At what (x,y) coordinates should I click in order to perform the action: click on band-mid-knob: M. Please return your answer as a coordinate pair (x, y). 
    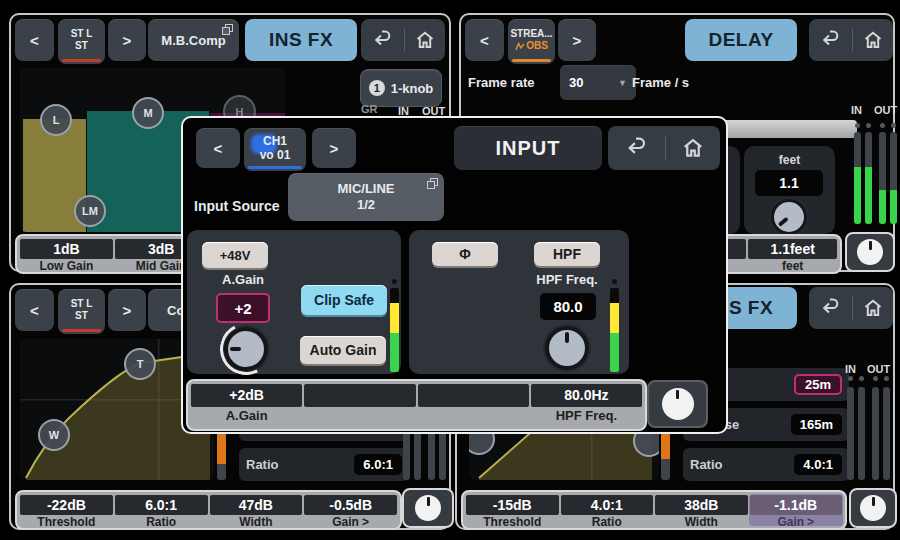
    Looking at the image, I should click on (148, 113).